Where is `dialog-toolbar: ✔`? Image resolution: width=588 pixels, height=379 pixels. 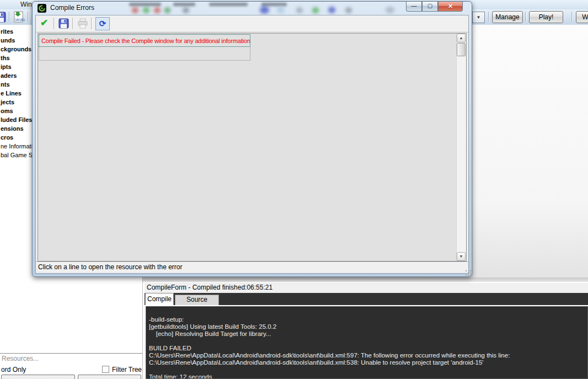 dialog-toolbar: ✔ is located at coordinates (252, 24).